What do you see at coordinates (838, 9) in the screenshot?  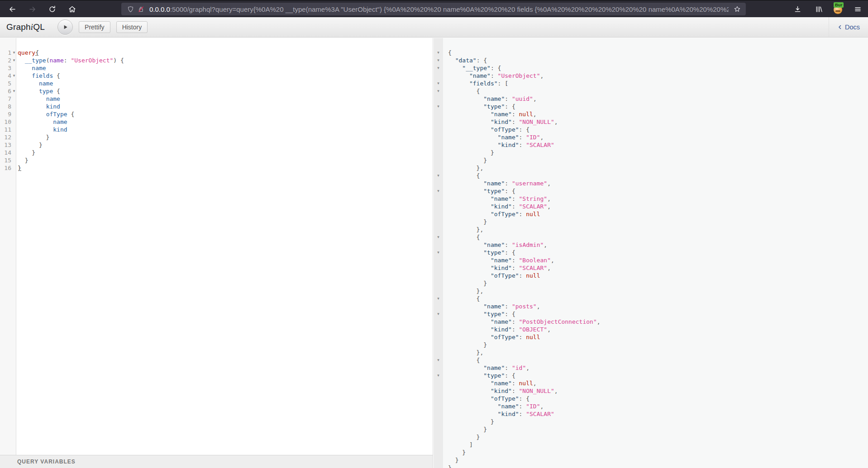 I see `burp-extension-button: Bur` at bounding box center [838, 9].